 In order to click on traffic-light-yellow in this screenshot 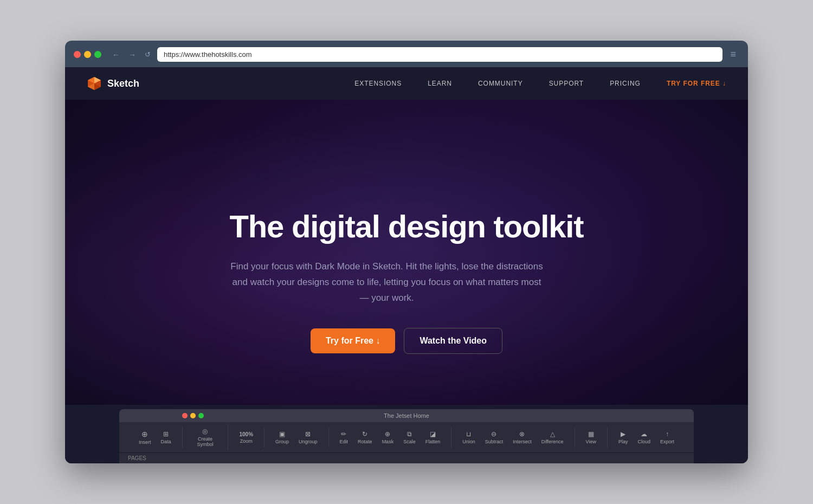, I will do `click(88, 54)`.